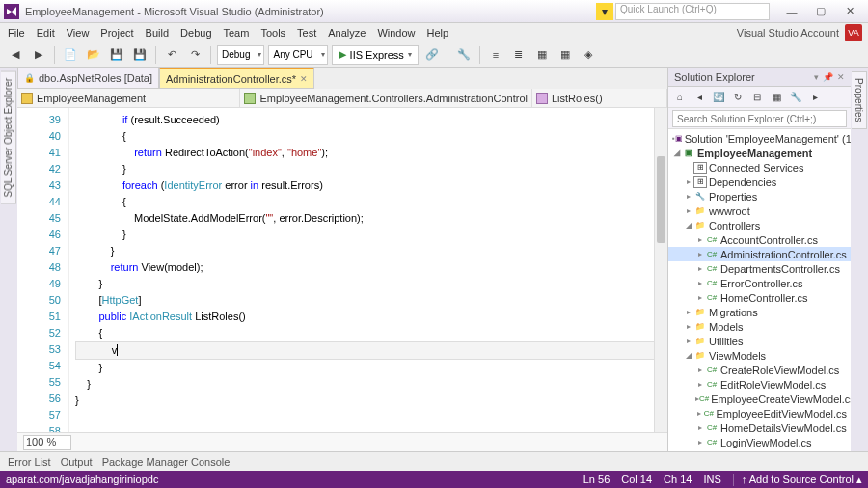 This screenshot has height=488, width=868. What do you see at coordinates (854, 33) in the screenshot?
I see `avatar: VA` at bounding box center [854, 33].